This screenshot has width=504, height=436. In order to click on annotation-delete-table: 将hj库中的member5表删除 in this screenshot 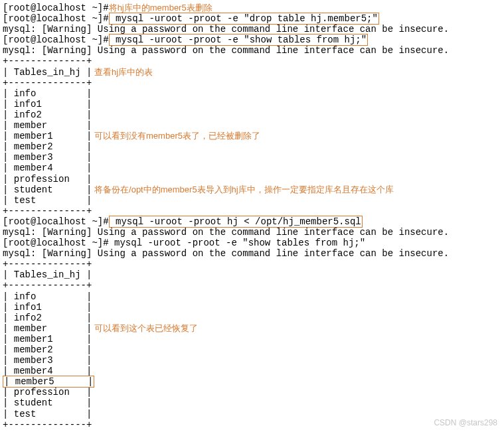, I will do `click(161, 8)`.